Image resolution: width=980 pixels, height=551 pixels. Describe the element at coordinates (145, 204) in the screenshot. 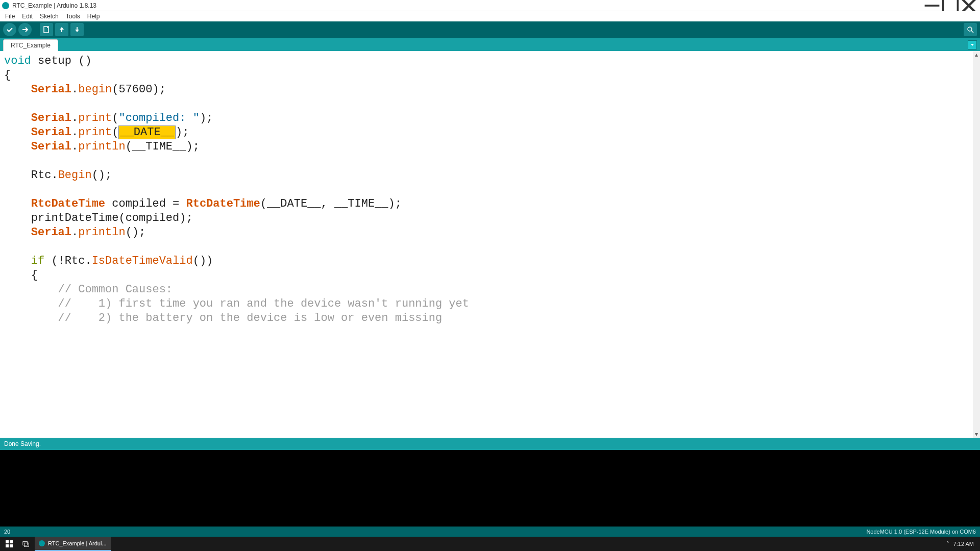

I see `code-token: compiled =` at that location.